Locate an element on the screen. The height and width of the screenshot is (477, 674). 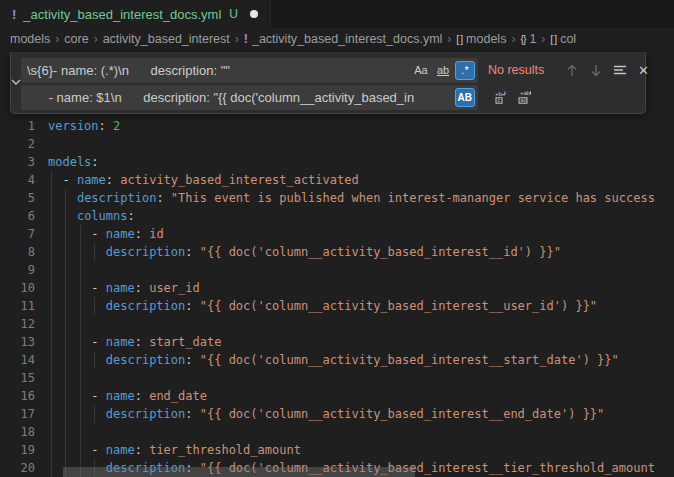
code-line-content: models: is located at coordinates (361, 162).